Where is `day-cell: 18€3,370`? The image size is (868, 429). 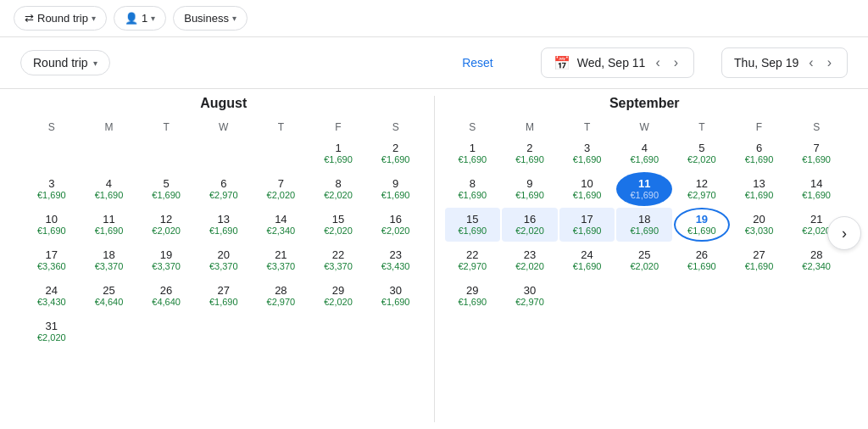 day-cell: 18€3,370 is located at coordinates (109, 260).